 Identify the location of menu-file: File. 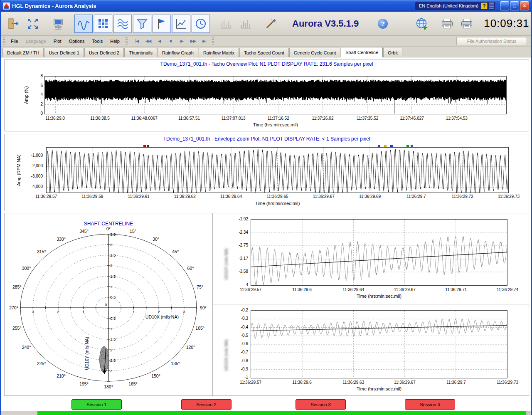
(15, 41).